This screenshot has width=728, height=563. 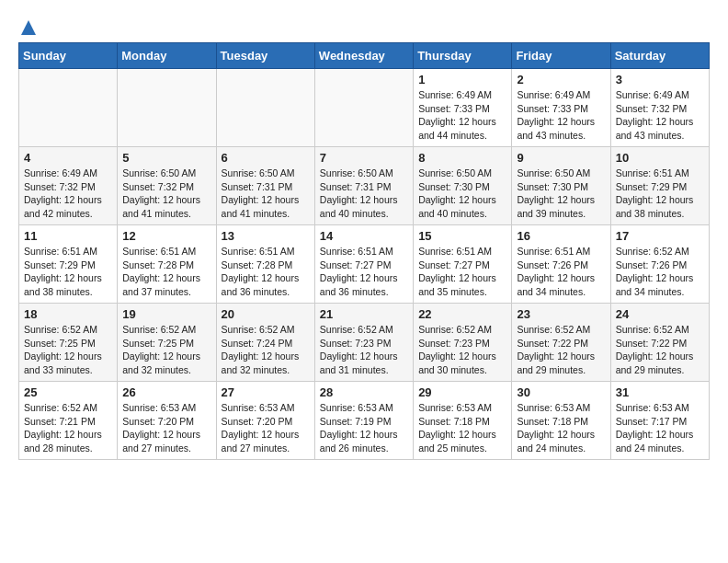 I want to click on calendar-cell: 25Sunrise: 6:52 AMSunset: 7:21 PMDayligh…, so click(x=68, y=421).